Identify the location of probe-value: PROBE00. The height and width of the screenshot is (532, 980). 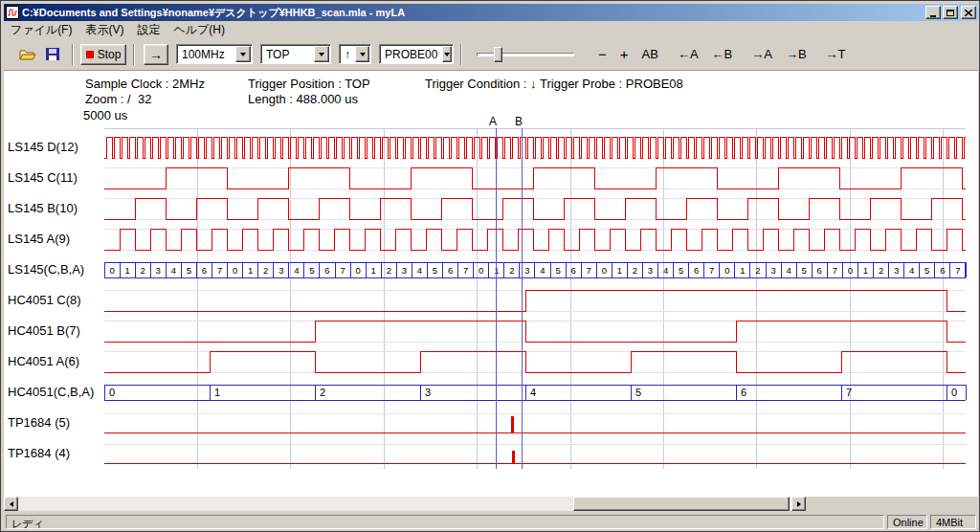
(412, 55).